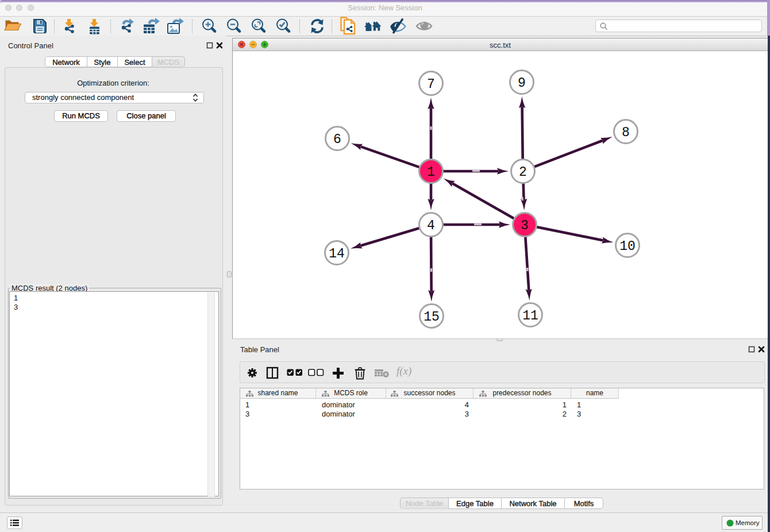 The height and width of the screenshot is (532, 770). What do you see at coordinates (431, 84) in the screenshot?
I see `svg-text: 7` at bounding box center [431, 84].